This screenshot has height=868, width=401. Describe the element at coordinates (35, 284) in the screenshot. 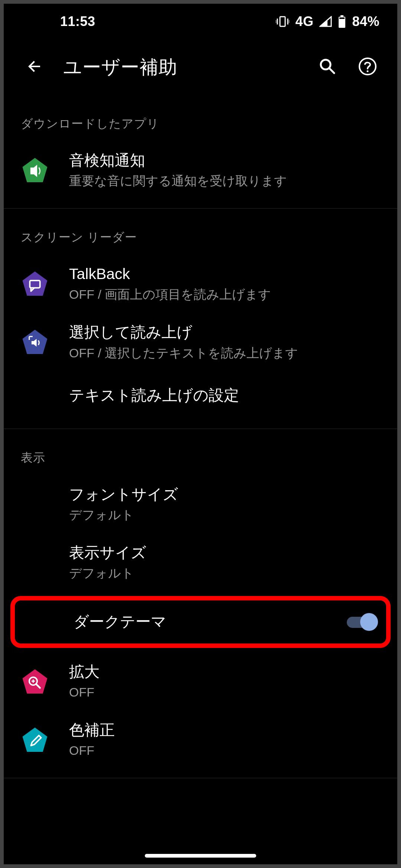

I see `talkback-icon` at that location.